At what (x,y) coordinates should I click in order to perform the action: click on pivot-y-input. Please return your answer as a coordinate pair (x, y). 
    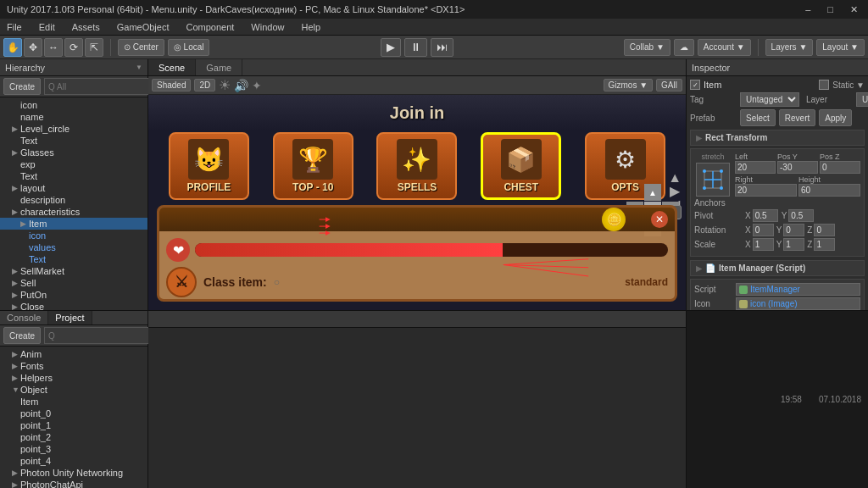
    Looking at the image, I should click on (801, 215).